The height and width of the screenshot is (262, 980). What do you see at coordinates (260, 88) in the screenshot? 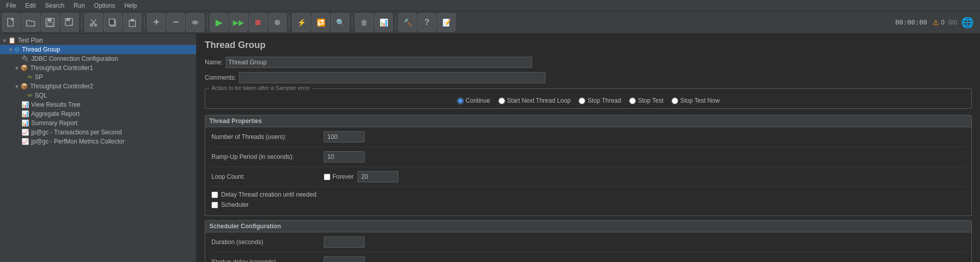
I see `action-section-legend: Action to be taken after a Sampler error` at bounding box center [260, 88].